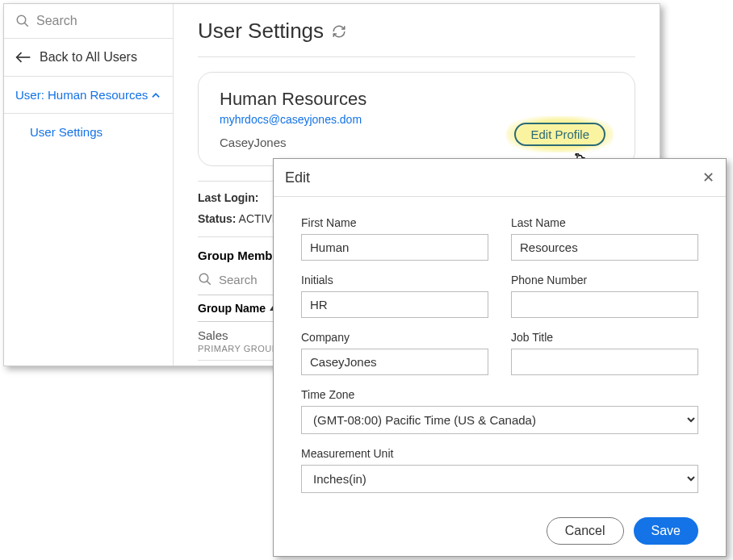 The image size is (733, 560). I want to click on phone-field, so click(605, 305).